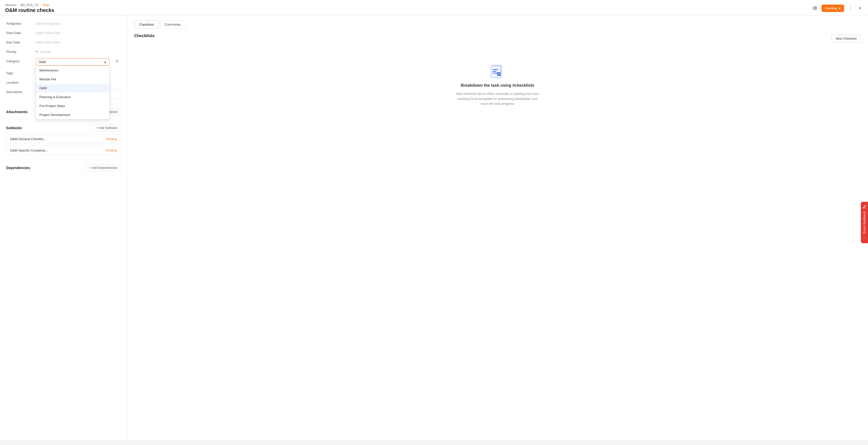 Image resolution: width=868 pixels, height=445 pixels. Describe the element at coordinates (72, 70) in the screenshot. I see `dropdown-item-maintenance: Maintenance` at that location.